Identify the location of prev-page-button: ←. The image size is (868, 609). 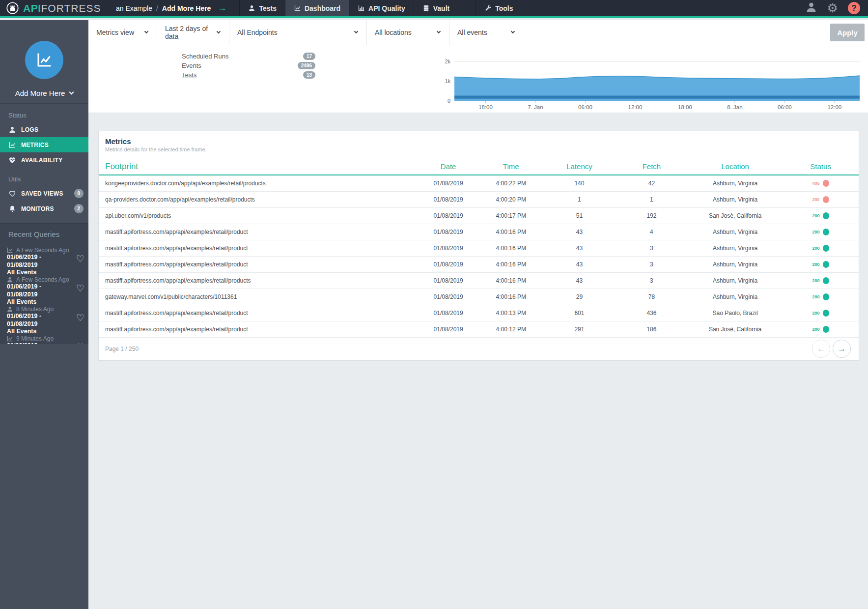
(821, 349).